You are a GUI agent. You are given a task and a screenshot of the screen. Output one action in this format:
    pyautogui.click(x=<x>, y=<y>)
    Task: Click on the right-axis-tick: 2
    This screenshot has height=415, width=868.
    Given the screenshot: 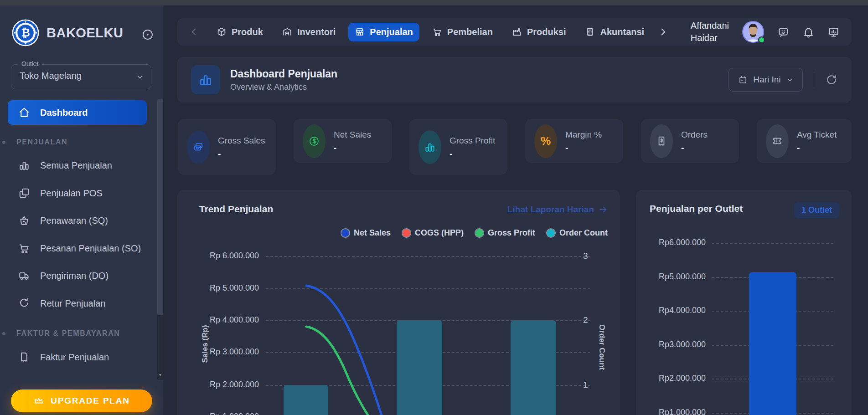 What is the action you would take?
    pyautogui.click(x=585, y=320)
    